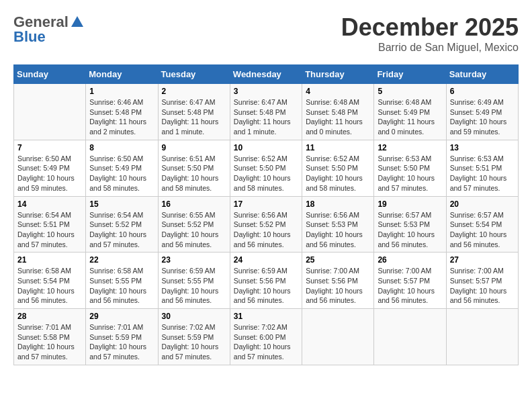 This screenshot has height=411, width=532. Describe the element at coordinates (194, 342) in the screenshot. I see `day-info: Sunrise: 7:02 AM Sunset: 5:59 PM Dayligh…` at that location.